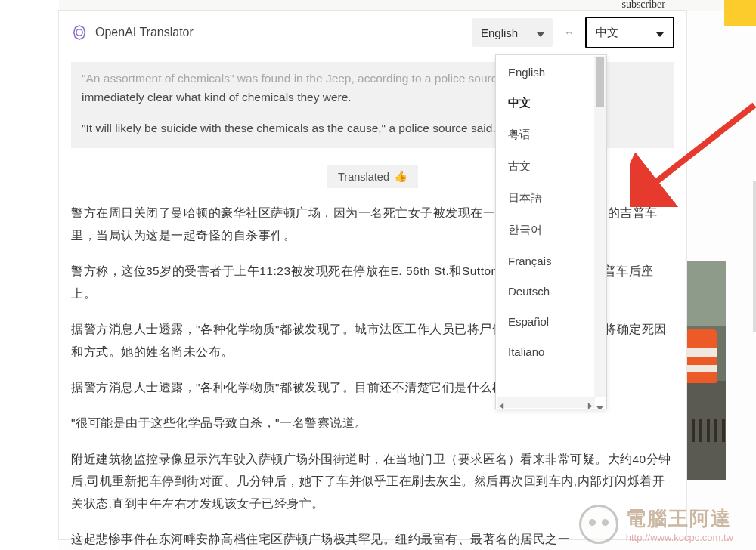 This screenshot has width=756, height=550. What do you see at coordinates (321, 79) in the screenshot?
I see `source-line-1: "An assortment of chemicals" was found i…` at bounding box center [321, 79].